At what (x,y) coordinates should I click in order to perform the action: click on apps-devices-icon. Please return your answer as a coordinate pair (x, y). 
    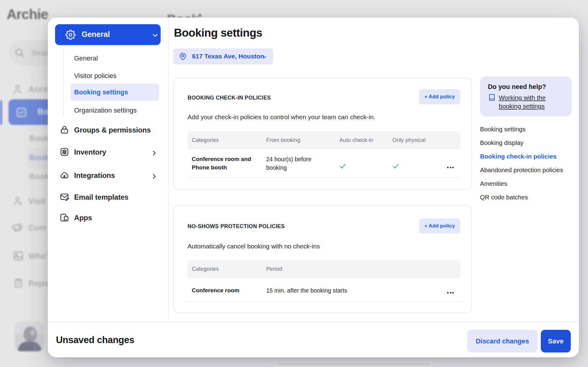
    Looking at the image, I should click on (64, 218).